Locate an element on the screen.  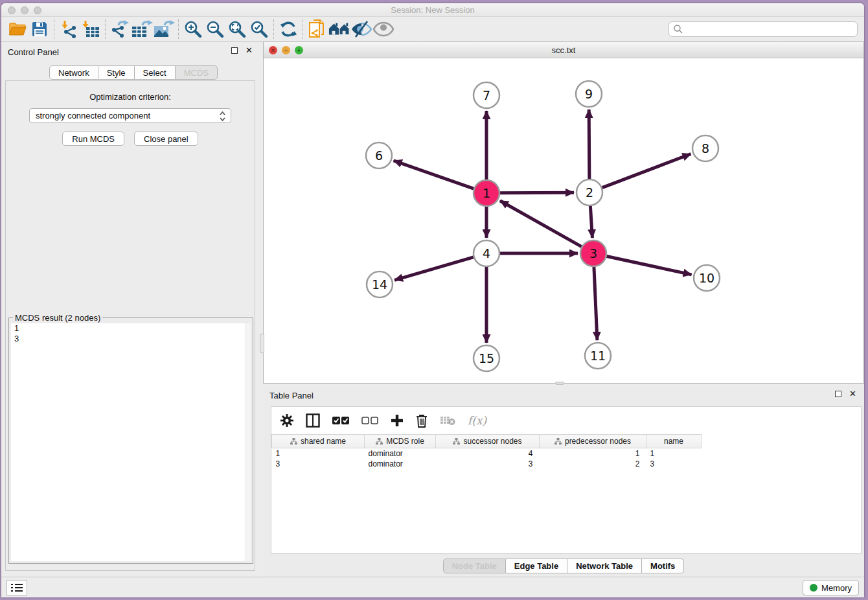
tab-network-table: Network Table is located at coordinates (605, 566).